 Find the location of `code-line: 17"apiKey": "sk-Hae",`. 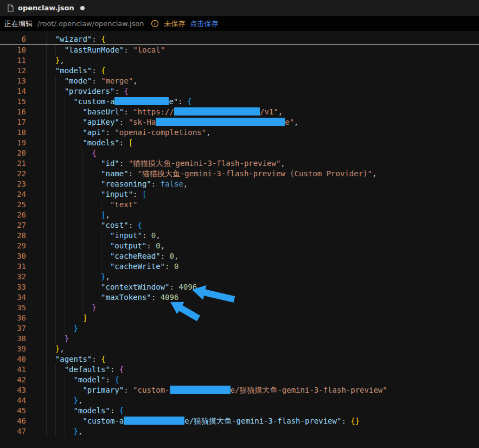

code-line: 17"apiKey": "sk-Hae", is located at coordinates (240, 123).